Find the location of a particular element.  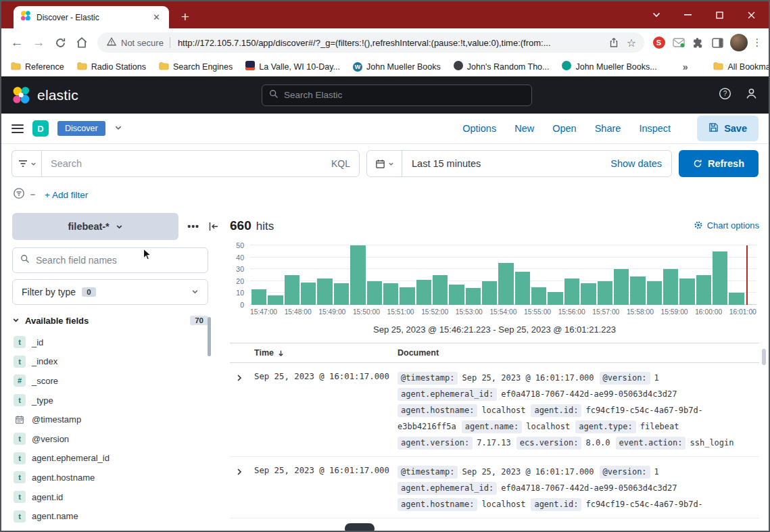

bookmark-item: John's Random Tho... is located at coordinates (502, 66).